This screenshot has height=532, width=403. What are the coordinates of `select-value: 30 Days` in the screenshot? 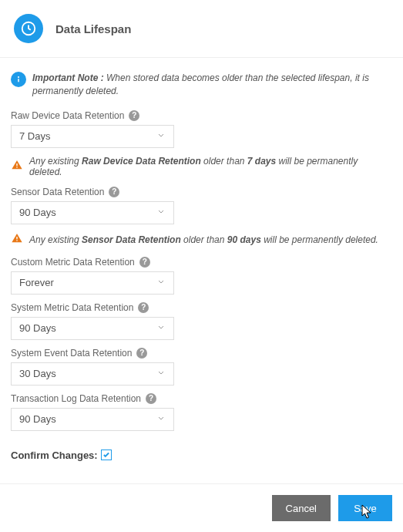 It's located at (38, 373).